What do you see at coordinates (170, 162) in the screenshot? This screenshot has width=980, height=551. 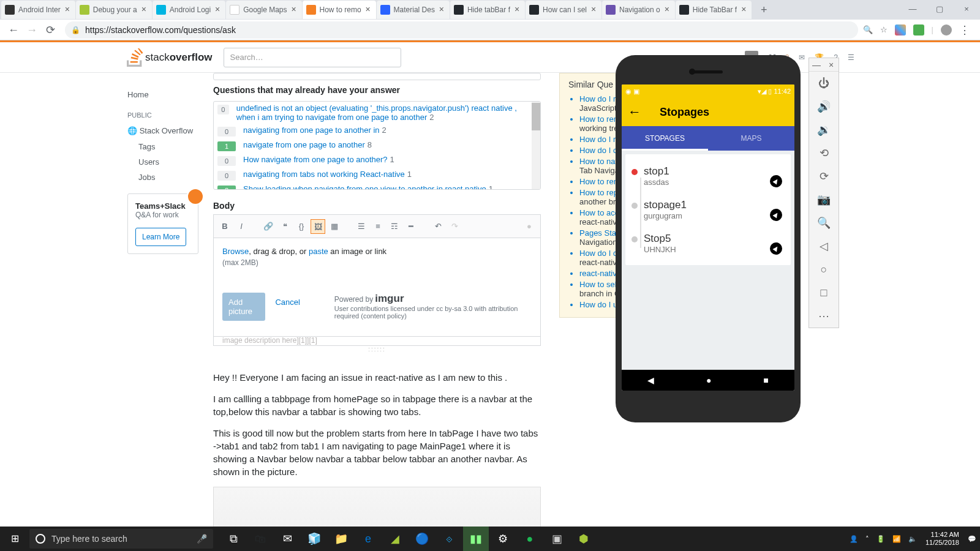 I see `sidebar-users: Users` at bounding box center [170, 162].